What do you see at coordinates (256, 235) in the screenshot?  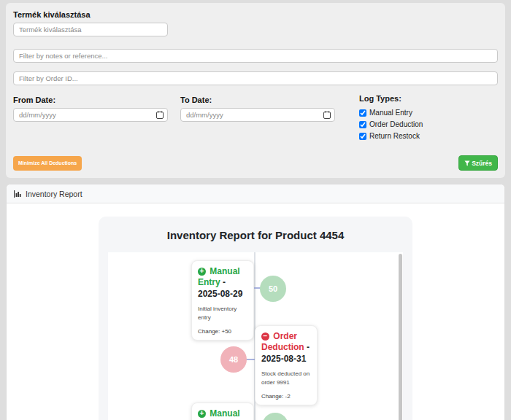 I see `report-title: Inventory Report for Product 4454` at bounding box center [256, 235].